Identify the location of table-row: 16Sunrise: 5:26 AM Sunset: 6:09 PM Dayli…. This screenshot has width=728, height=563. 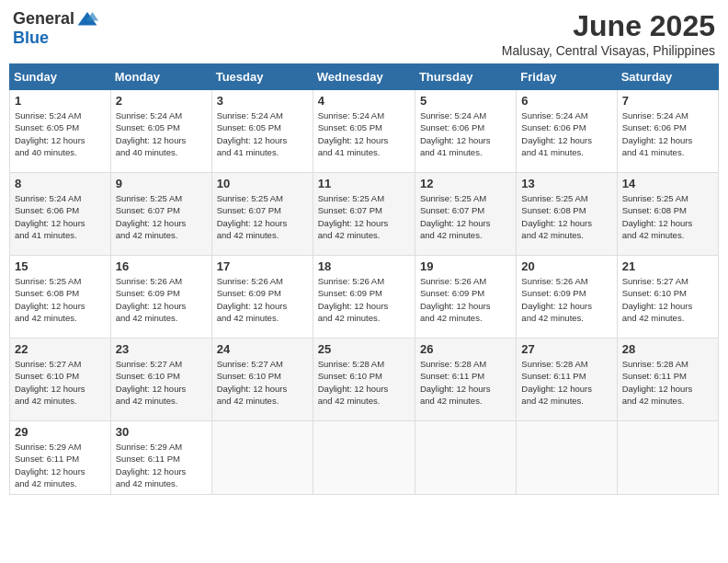
(161, 297).